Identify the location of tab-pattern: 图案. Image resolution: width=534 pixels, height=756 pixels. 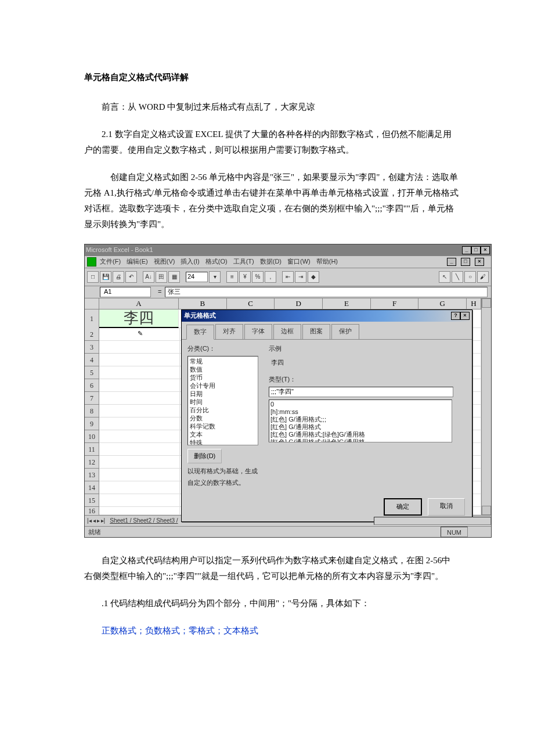
(316, 332).